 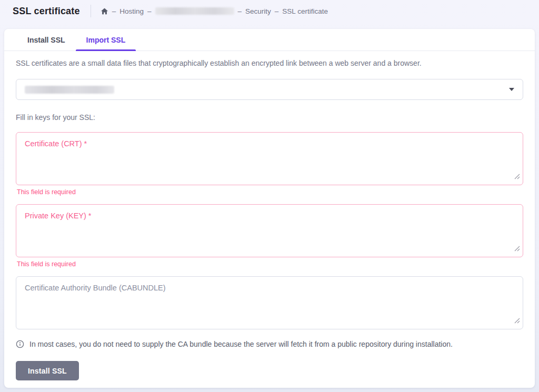 What do you see at coordinates (20, 344) in the screenshot?
I see `info-icon` at bounding box center [20, 344].